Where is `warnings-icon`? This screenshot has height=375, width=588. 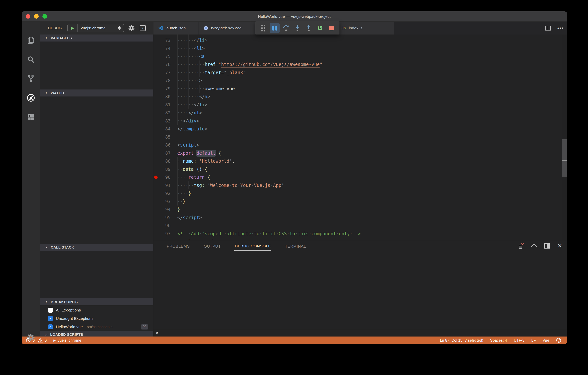
warnings-icon is located at coordinates (40, 340).